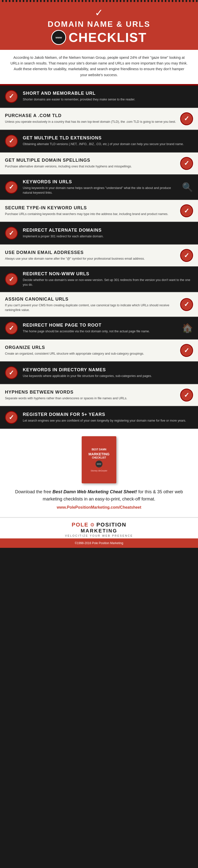  What do you see at coordinates (101, 326) in the screenshot?
I see `item-title-11: REDIRECT HOME PAGE TO ROOT` at bounding box center [101, 326].